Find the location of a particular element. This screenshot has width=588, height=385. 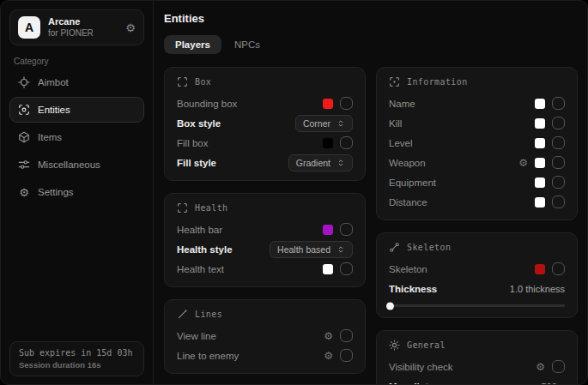

panel-general-header: General is located at coordinates (477, 345).